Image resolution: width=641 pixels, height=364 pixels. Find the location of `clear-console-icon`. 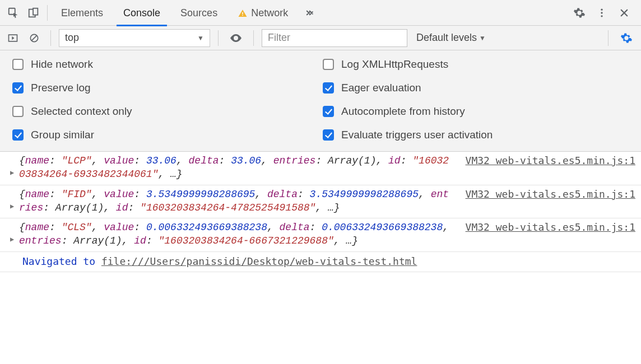

clear-console-icon is located at coordinates (34, 38).